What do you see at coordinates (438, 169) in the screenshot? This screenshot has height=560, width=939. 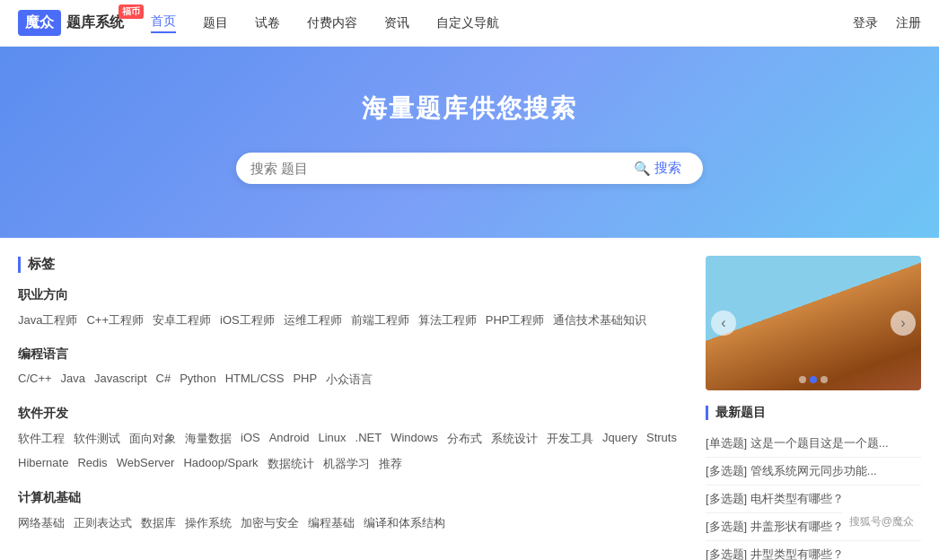 I see `search-input` at bounding box center [438, 169].